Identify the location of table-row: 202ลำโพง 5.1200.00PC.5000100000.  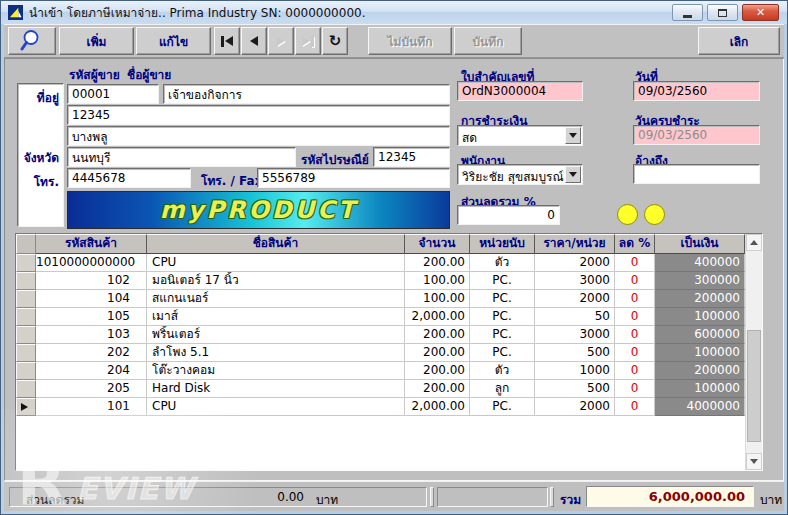
(380, 353).